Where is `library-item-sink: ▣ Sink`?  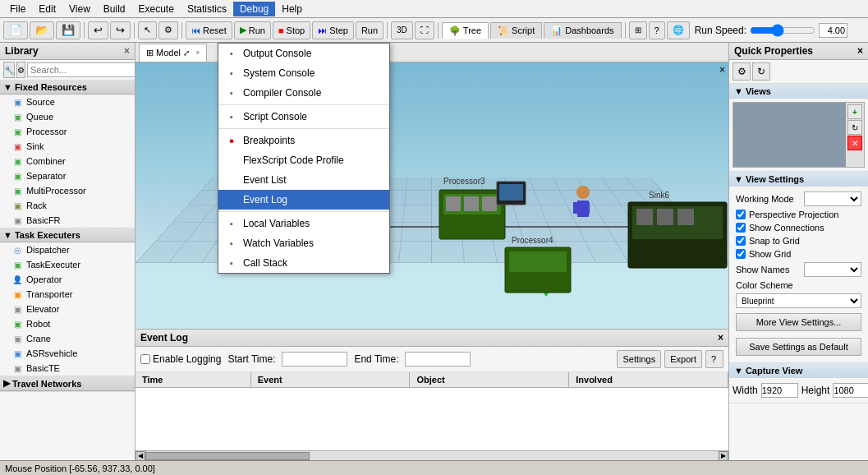 library-item-sink: ▣ Sink is located at coordinates (67, 146).